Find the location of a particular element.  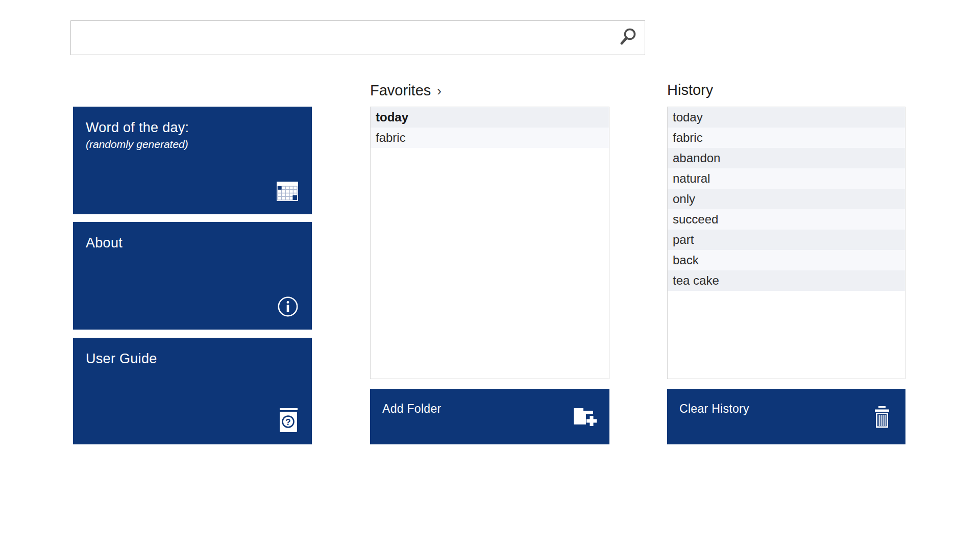

add-folder-icon is located at coordinates (585, 417).